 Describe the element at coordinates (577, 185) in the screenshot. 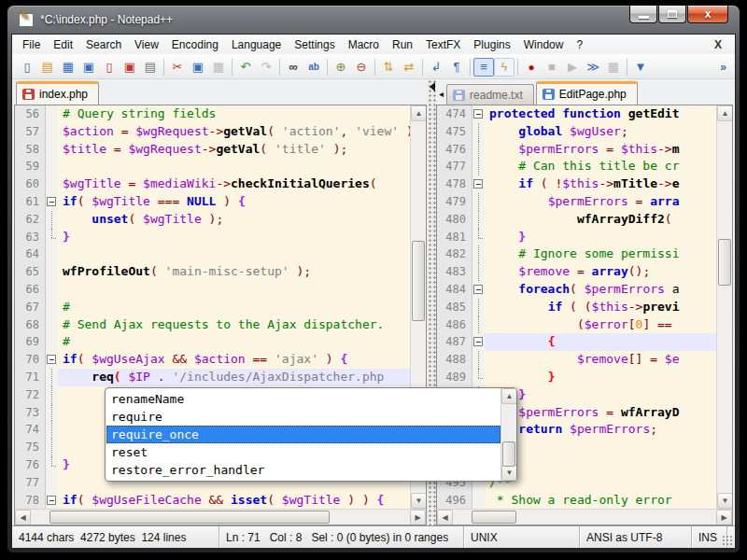

I see `code-line-478: 478 if ( !$this->mTitle->e` at that location.